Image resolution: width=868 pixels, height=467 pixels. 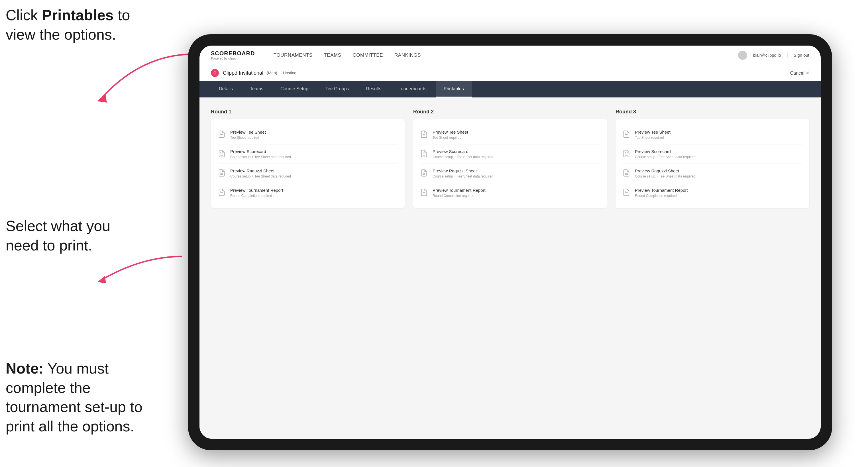 What do you see at coordinates (510, 55) in the screenshot?
I see `top-nav: SCOREBOARD Powered by clippd TOURNAMENTS…` at bounding box center [510, 55].